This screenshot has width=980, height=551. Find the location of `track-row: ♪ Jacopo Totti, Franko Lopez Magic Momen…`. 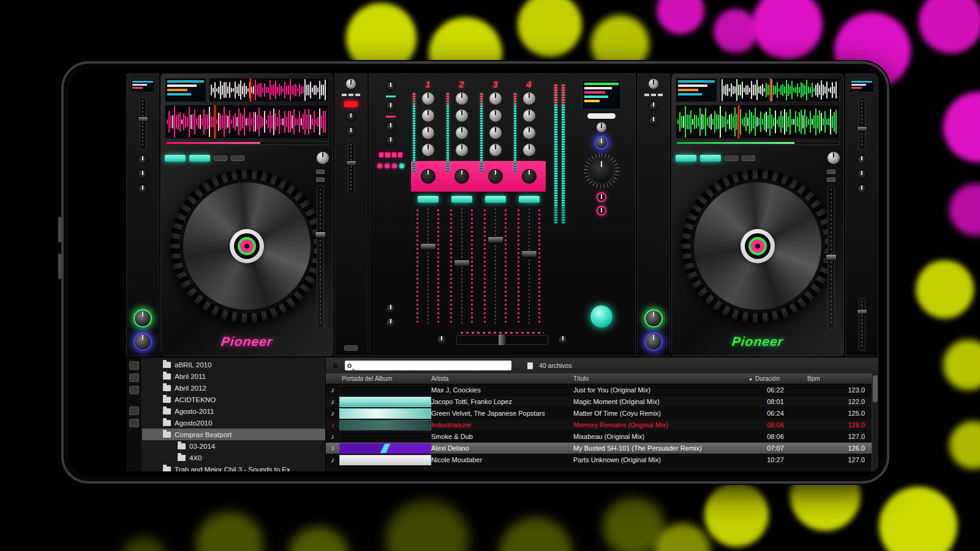

track-row: ♪ Jacopo Totti, Franko Lopez Magic Momen… is located at coordinates (602, 402).